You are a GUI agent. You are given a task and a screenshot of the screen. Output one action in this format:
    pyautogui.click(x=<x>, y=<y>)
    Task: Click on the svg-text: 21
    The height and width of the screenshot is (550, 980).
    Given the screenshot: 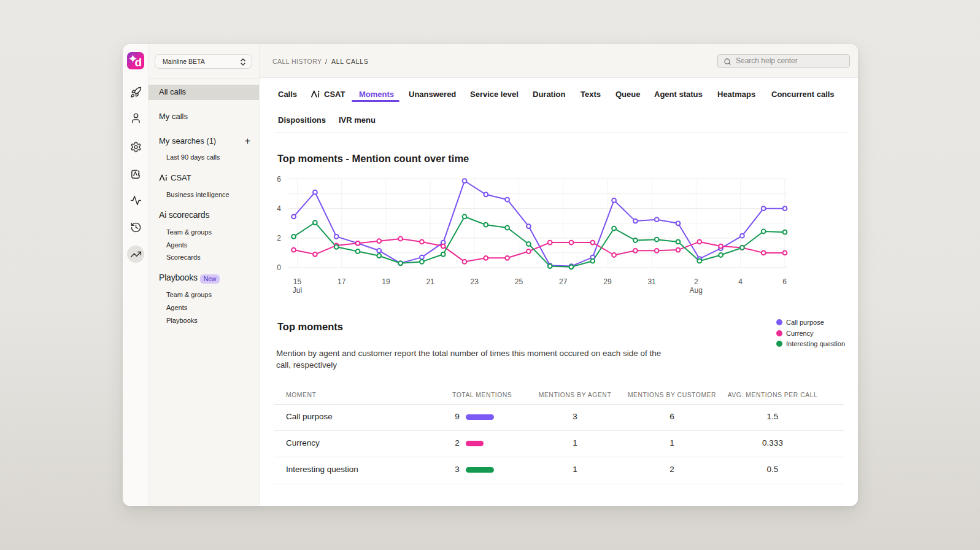 What is the action you would take?
    pyautogui.click(x=430, y=282)
    